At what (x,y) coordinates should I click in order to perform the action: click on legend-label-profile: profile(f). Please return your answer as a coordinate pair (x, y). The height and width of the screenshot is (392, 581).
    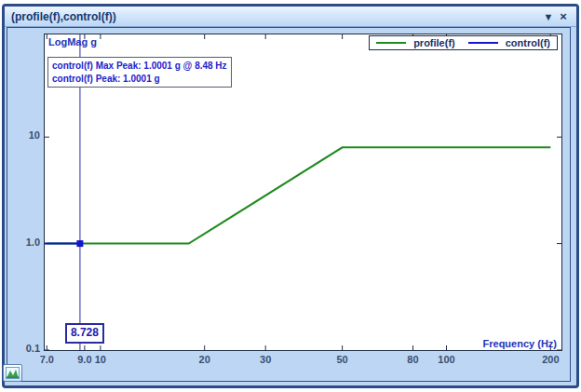
    Looking at the image, I should click on (434, 43).